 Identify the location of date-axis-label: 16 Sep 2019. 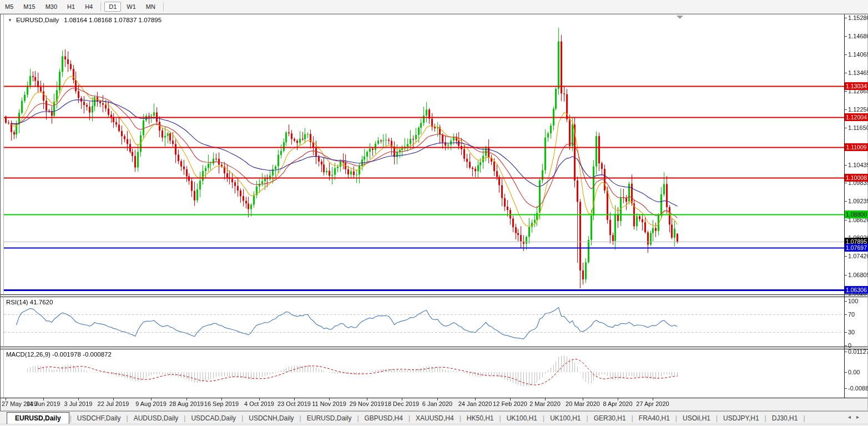
(221, 404).